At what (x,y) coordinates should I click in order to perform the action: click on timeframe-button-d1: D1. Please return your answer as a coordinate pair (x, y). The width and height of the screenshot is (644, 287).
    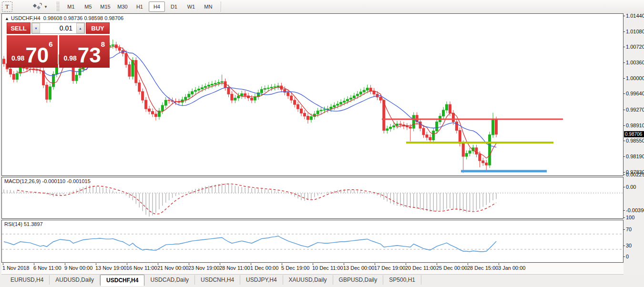
    Looking at the image, I should click on (174, 7).